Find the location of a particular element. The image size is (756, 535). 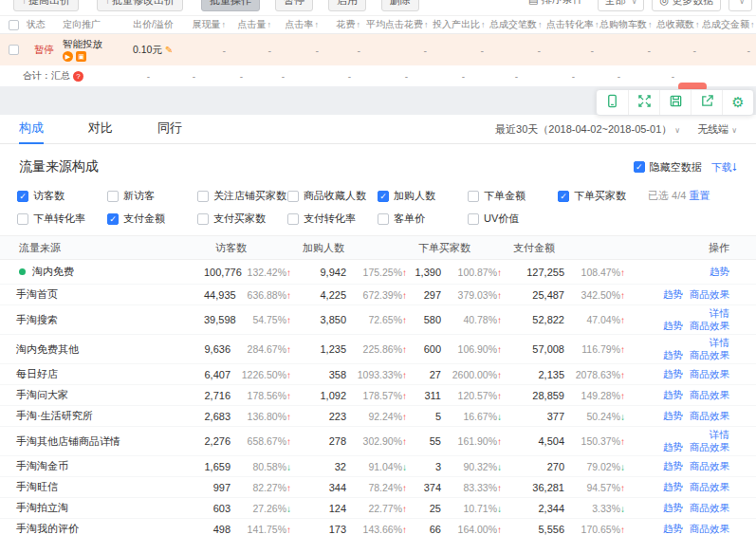

filter-dropdown: 全部 ∨ is located at coordinates (621, 6).